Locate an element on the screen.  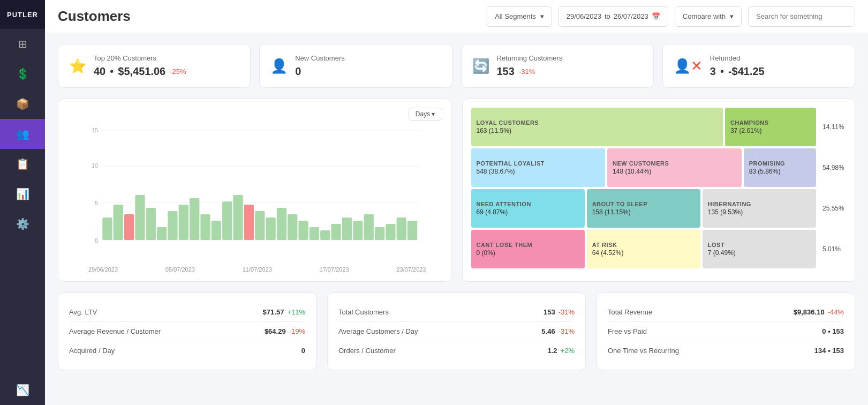
rfm-cell-value: 83 (5.86%) is located at coordinates (780, 171).